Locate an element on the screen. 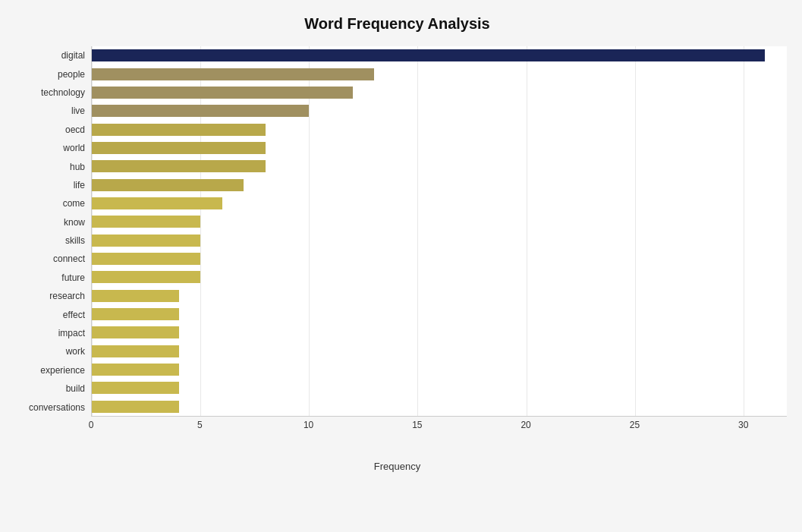 This screenshot has width=802, height=532. x-axis-label: Frequency is located at coordinates (398, 466).